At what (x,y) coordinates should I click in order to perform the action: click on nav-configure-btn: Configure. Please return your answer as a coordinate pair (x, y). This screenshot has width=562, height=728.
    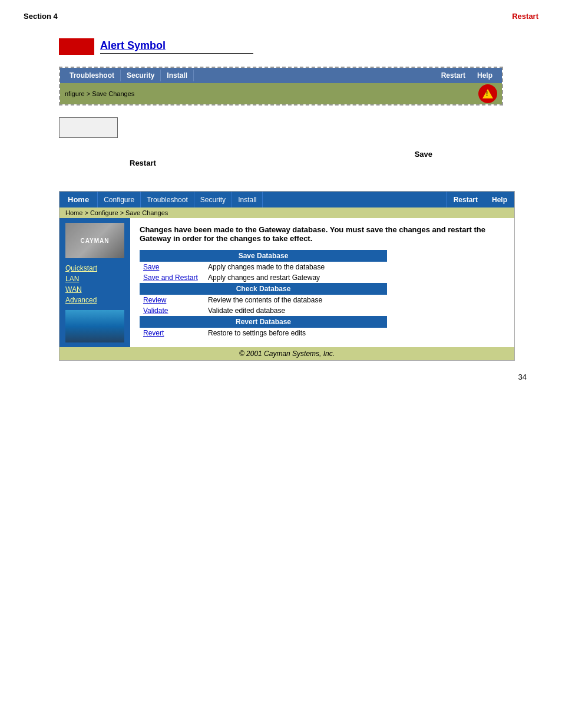
    Looking at the image, I should click on (119, 199).